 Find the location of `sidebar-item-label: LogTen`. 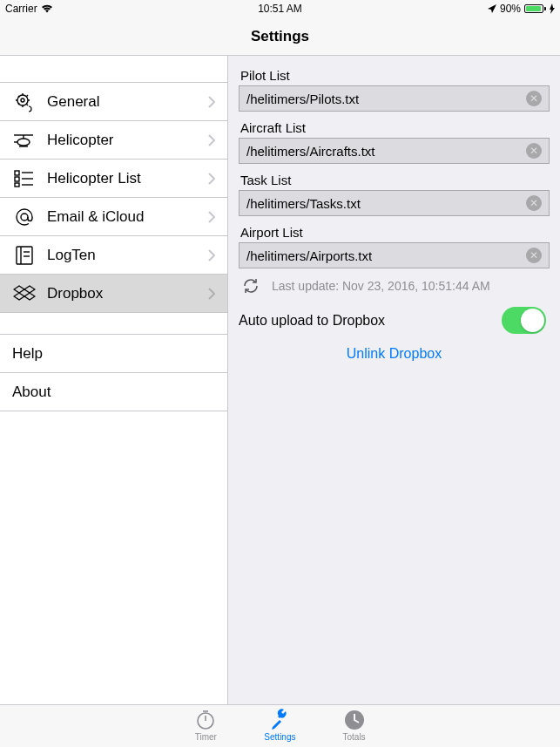

sidebar-item-label: LogTen is located at coordinates (122, 255).